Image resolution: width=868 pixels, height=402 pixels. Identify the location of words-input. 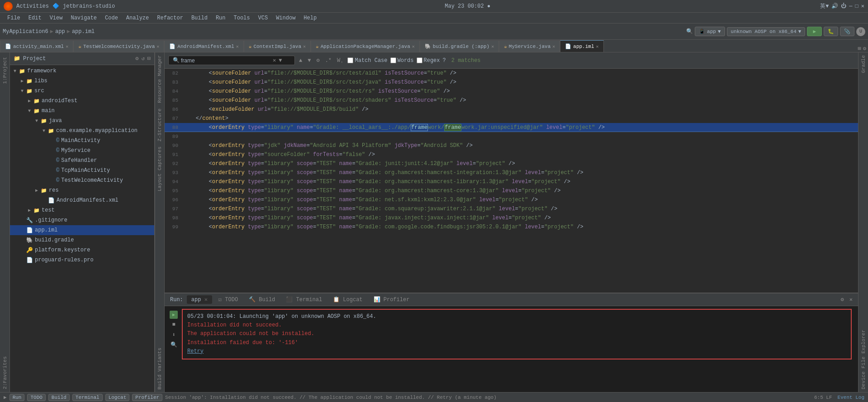
(394, 61).